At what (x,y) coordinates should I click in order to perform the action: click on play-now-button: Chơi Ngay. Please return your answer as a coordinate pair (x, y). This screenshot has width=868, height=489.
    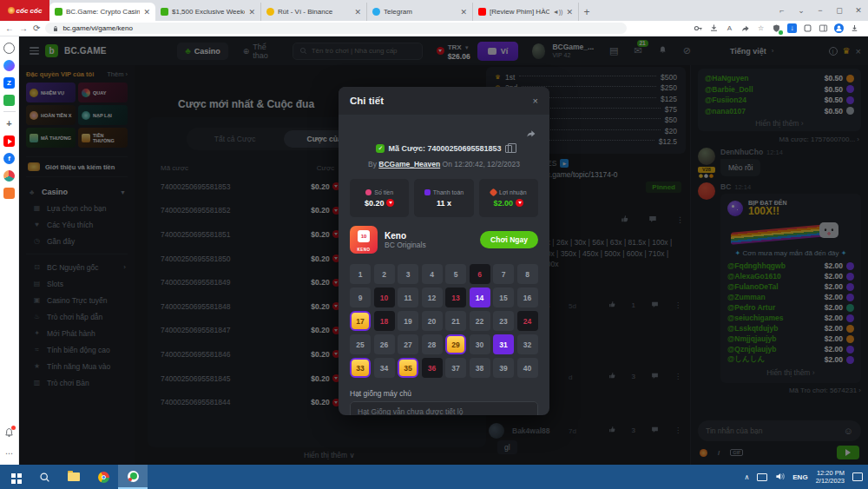
    Looking at the image, I should click on (509, 240).